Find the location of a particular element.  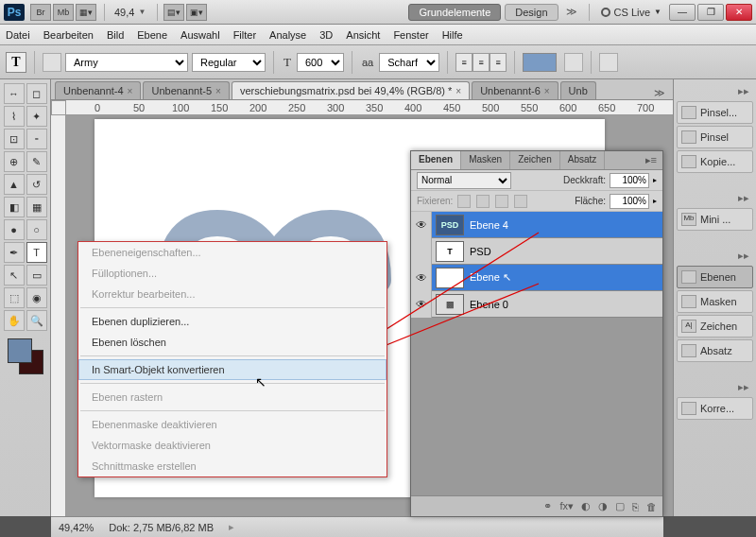

zoom-dropdown-icon: ▼ is located at coordinates (142, 11).